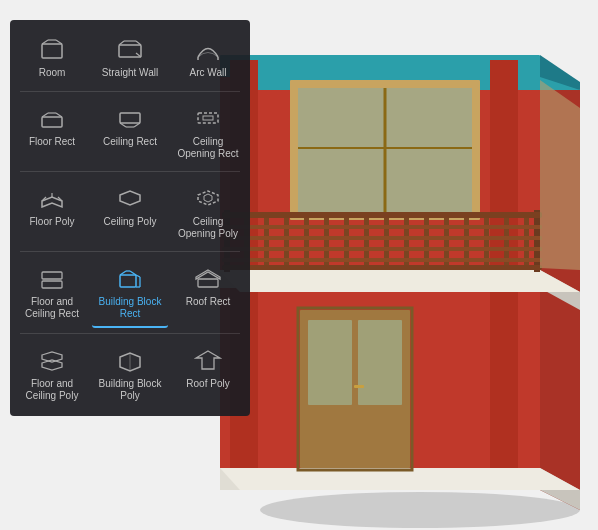 The width and height of the screenshot is (598, 530). What do you see at coordinates (208, 292) in the screenshot?
I see `toolbar-item-roof-rect: Roof Rect` at bounding box center [208, 292].